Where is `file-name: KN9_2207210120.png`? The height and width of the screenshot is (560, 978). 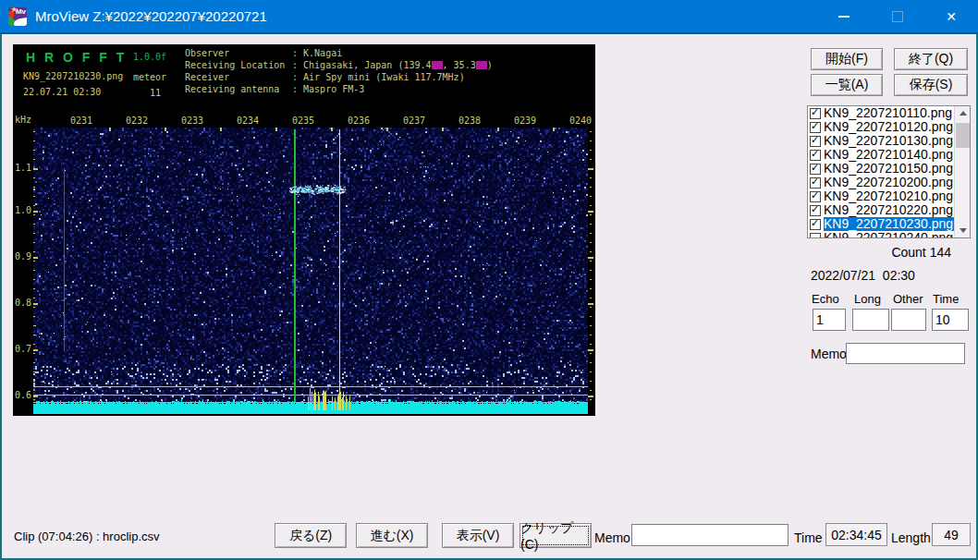
file-name: KN9_2207210120.png is located at coordinates (889, 128).